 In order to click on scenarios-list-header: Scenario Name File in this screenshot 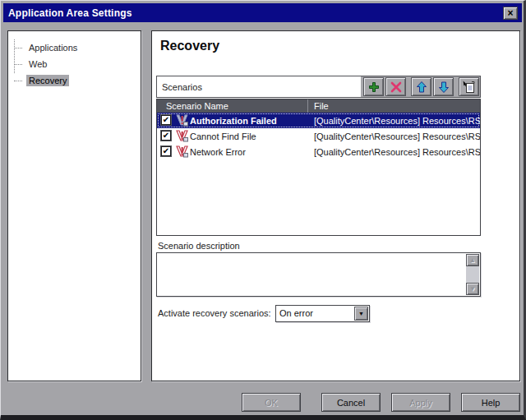, I will do `click(319, 106)`.